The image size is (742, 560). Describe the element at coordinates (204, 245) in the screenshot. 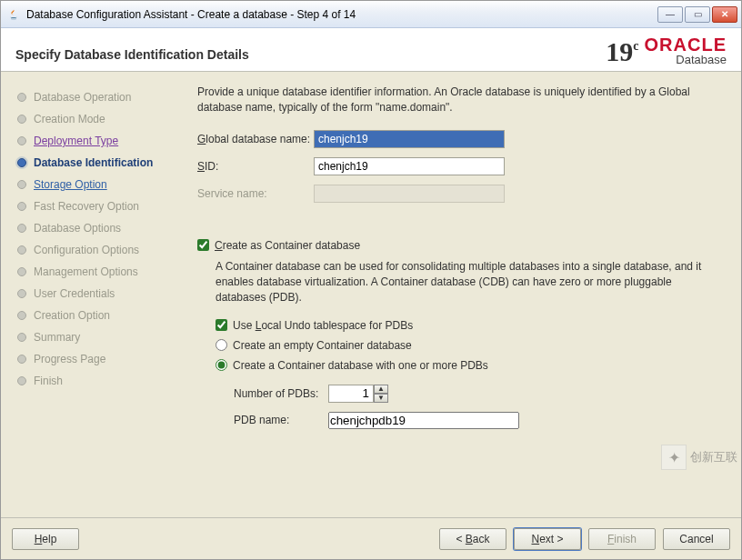

I see `create-container-checkbox` at that location.